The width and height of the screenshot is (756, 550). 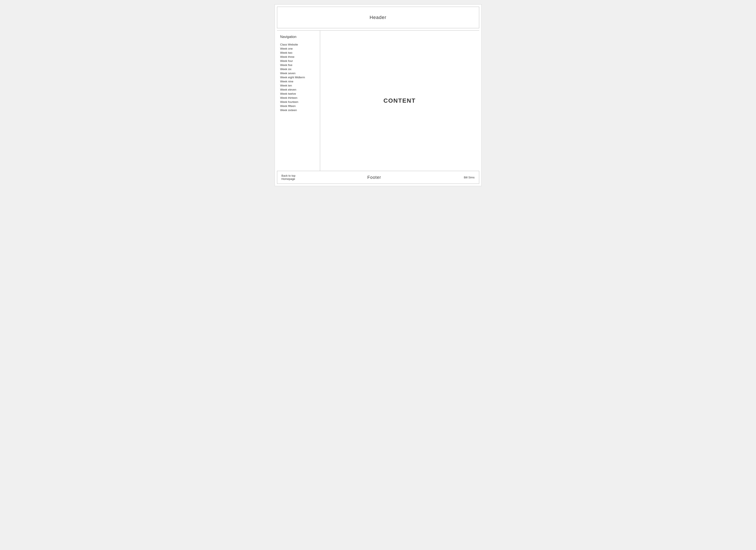 I want to click on nav-section: Navigation Class WebsiteWeek oneWeek two…, so click(x=299, y=101).